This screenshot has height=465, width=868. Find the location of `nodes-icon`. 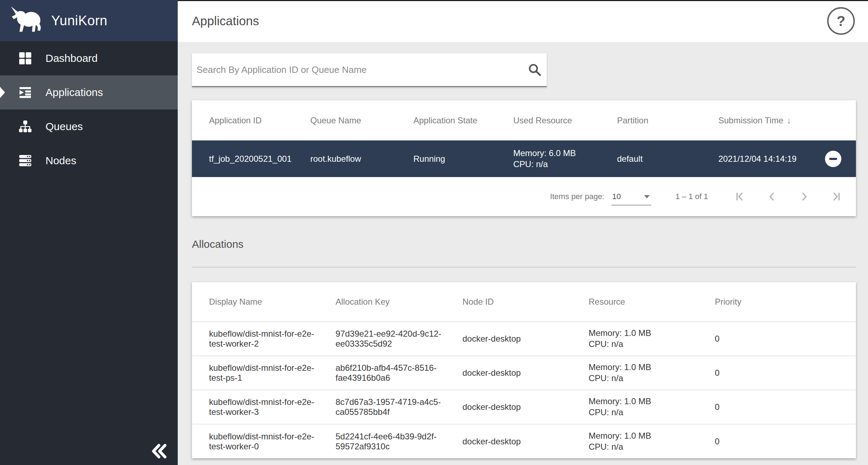

nodes-icon is located at coordinates (25, 161).